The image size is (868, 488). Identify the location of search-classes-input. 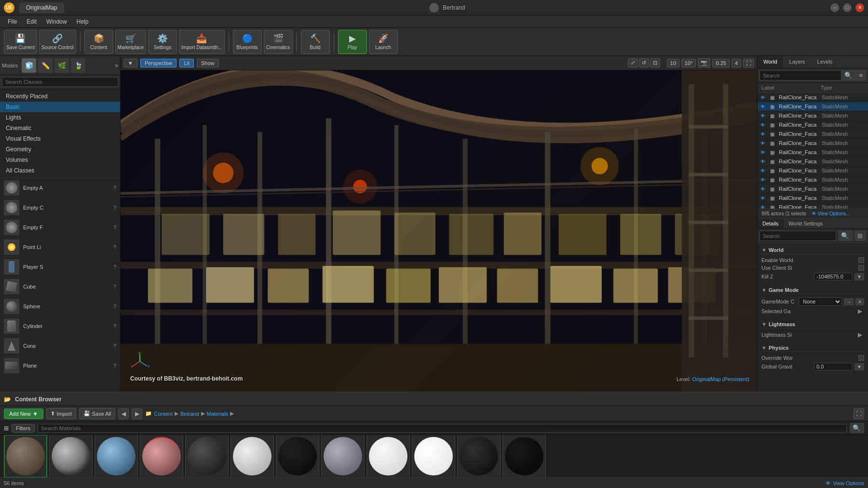
(60, 82).